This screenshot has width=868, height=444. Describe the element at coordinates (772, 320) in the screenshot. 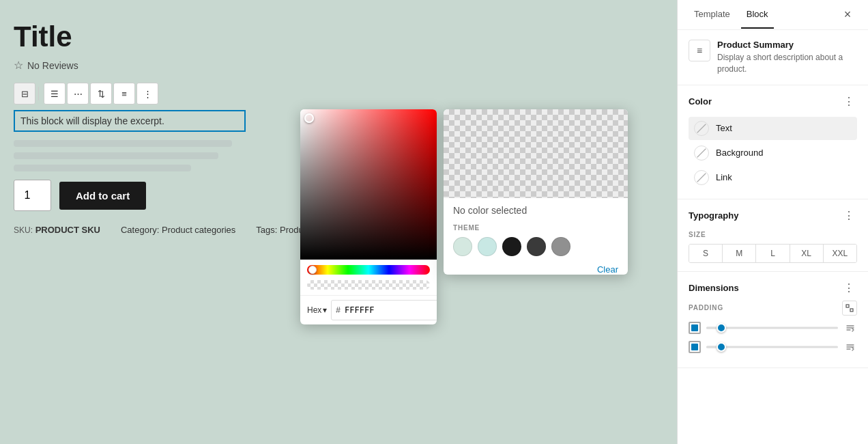

I see `dimensions-section: Dimensions ⋮ PADDING` at that location.